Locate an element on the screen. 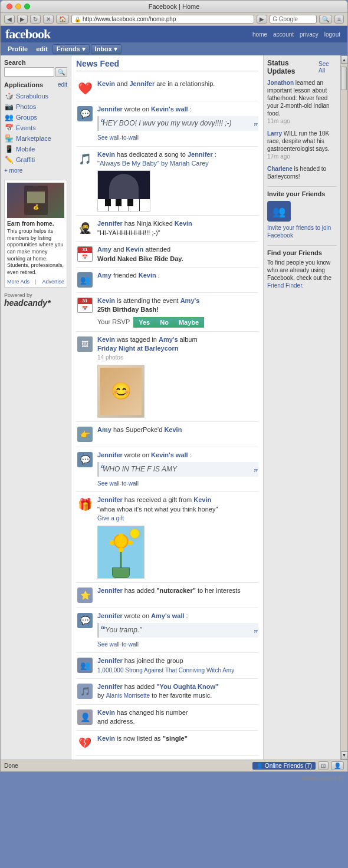 The width and height of the screenshot is (348, 868). song-link: "You Oughta Know" is located at coordinates (188, 687).